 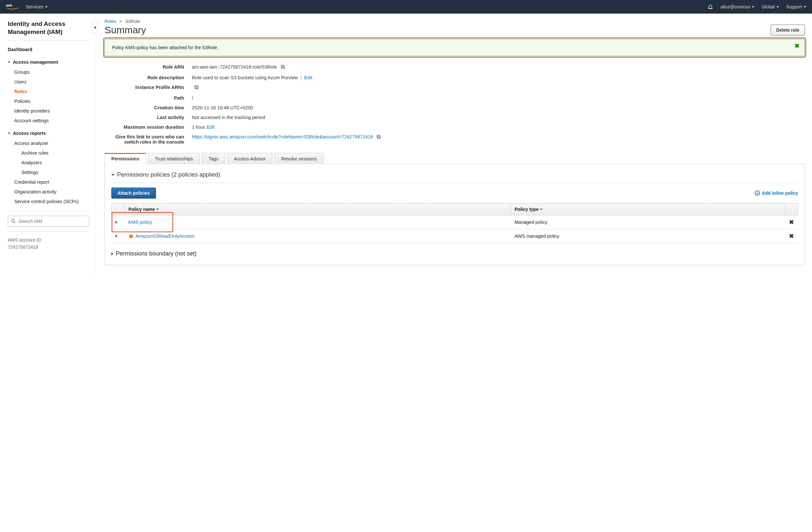 What do you see at coordinates (125, 159) in the screenshot?
I see `tab-permissions: Permissions` at bounding box center [125, 159].